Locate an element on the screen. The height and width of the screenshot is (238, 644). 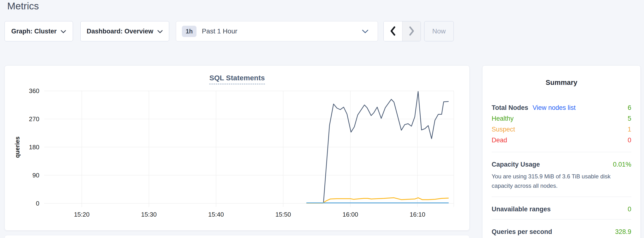
suspect-label: Suspect is located at coordinates (504, 130).